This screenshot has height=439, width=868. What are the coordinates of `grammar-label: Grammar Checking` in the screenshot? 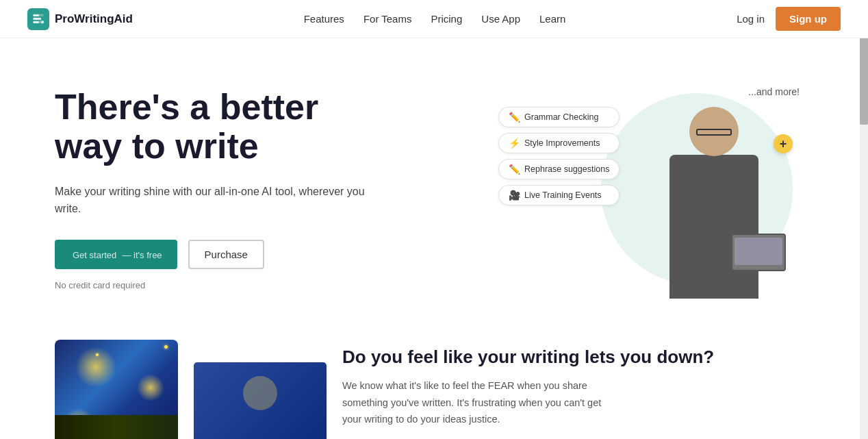 It's located at (561, 117).